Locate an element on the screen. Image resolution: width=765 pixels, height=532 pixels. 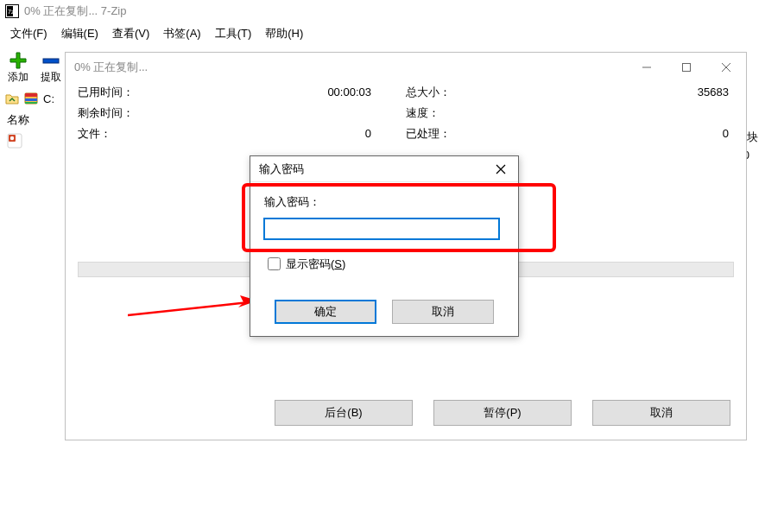
background-button: 后台(B) is located at coordinates (344, 413).